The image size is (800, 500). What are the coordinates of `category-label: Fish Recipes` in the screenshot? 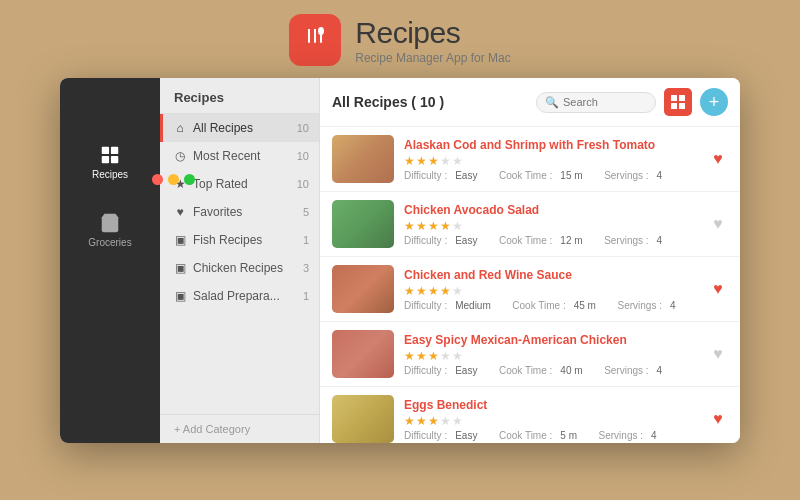 It's located at (228, 240).